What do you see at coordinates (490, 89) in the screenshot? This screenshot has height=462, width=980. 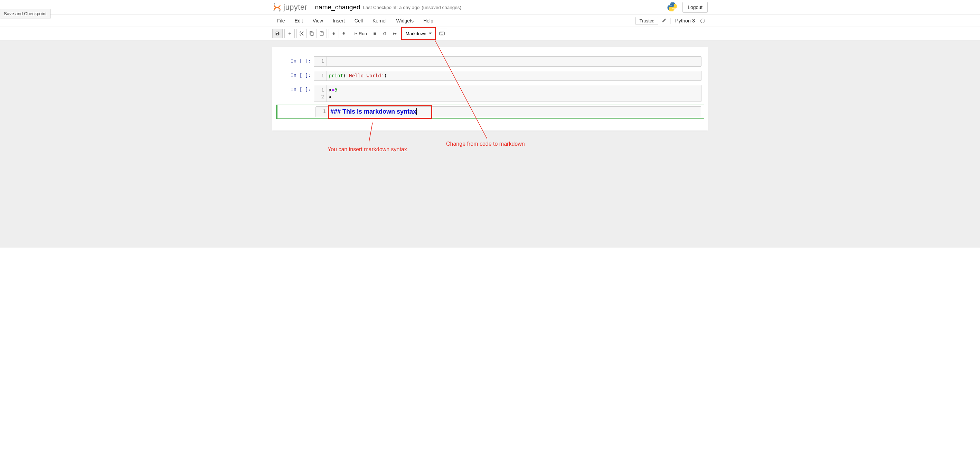 I see `notebook-area: In [ ]: 1 In [ ]: 1 print("Hello world")…` at bounding box center [490, 89].